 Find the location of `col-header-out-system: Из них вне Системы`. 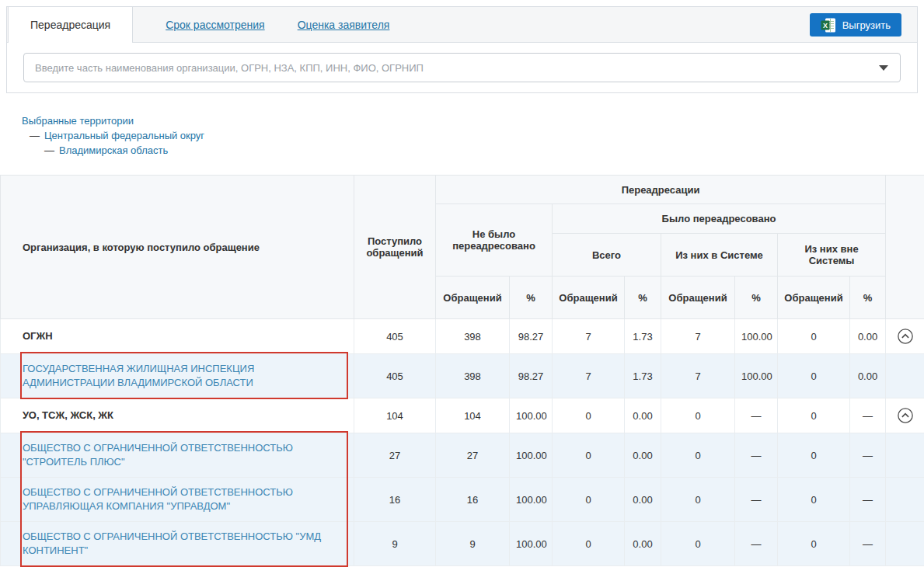

col-header-out-system: Из них вне Системы is located at coordinates (832, 255).